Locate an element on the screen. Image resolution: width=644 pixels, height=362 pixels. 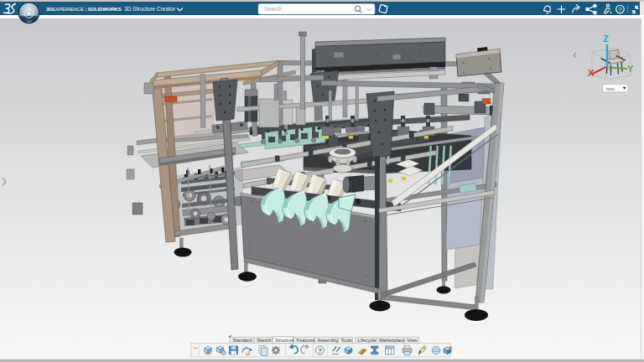
svg-text: I R is located at coordinates (29, 6).